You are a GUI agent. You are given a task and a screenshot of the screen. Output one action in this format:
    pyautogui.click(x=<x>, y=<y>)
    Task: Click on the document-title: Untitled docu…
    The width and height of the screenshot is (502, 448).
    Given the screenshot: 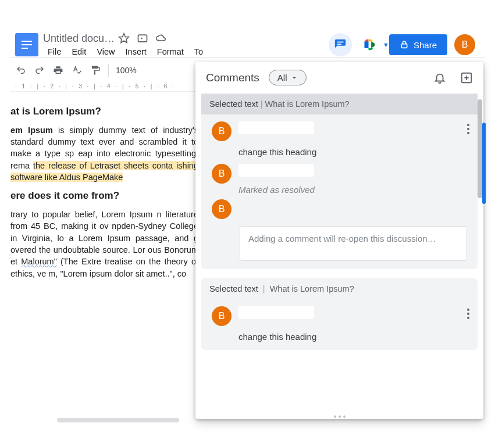 What is the action you would take?
    pyautogui.click(x=79, y=38)
    